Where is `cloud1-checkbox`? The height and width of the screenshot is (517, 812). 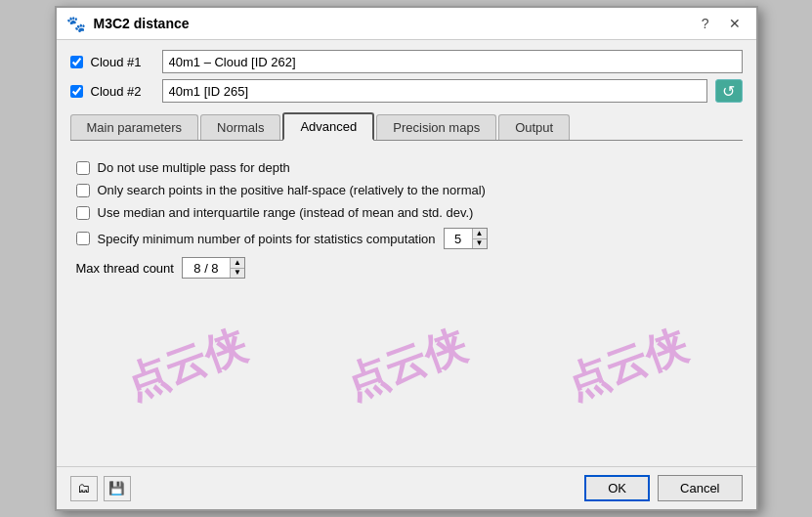
cloud1-checkbox is located at coordinates (76, 63).